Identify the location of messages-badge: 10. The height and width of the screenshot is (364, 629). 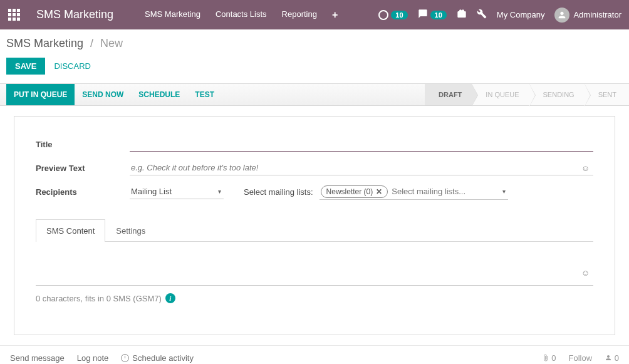
(439, 15).